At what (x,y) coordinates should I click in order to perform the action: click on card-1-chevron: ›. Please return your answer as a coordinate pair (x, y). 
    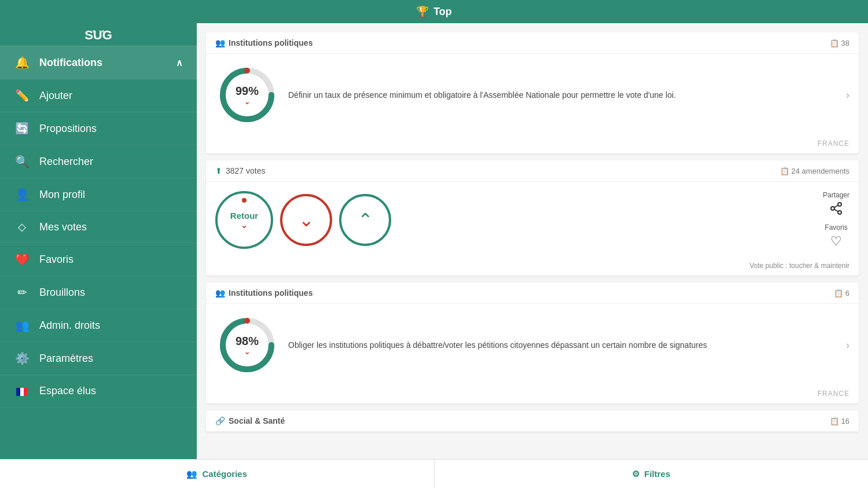
    Looking at the image, I should click on (845, 95).